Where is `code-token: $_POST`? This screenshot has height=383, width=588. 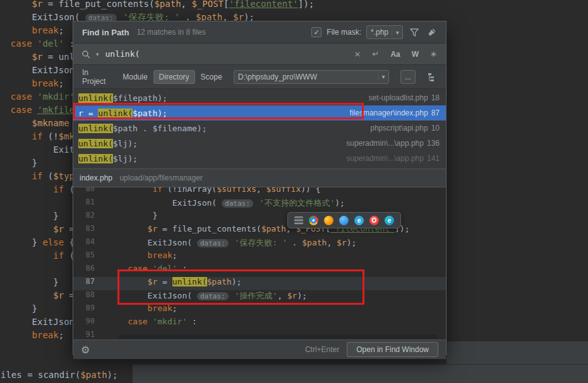
code-token: $_POST is located at coordinates (207, 4).